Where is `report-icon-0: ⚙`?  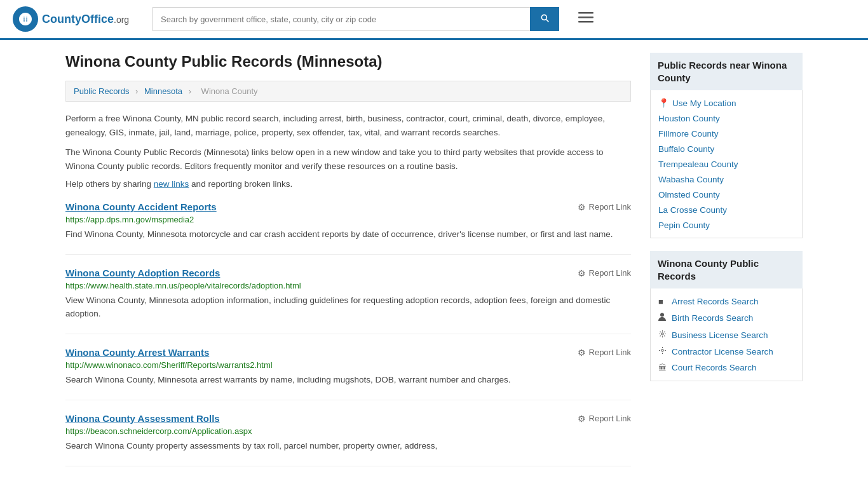
report-icon-0: ⚙ is located at coordinates (582, 207).